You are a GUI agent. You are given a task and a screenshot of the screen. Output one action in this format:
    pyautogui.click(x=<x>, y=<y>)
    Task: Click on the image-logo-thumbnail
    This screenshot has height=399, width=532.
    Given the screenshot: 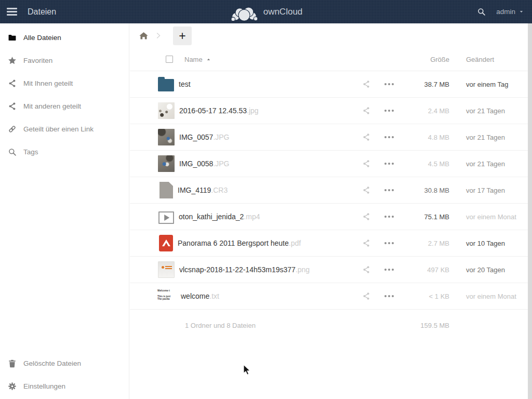 What is the action you would take?
    pyautogui.click(x=166, y=270)
    